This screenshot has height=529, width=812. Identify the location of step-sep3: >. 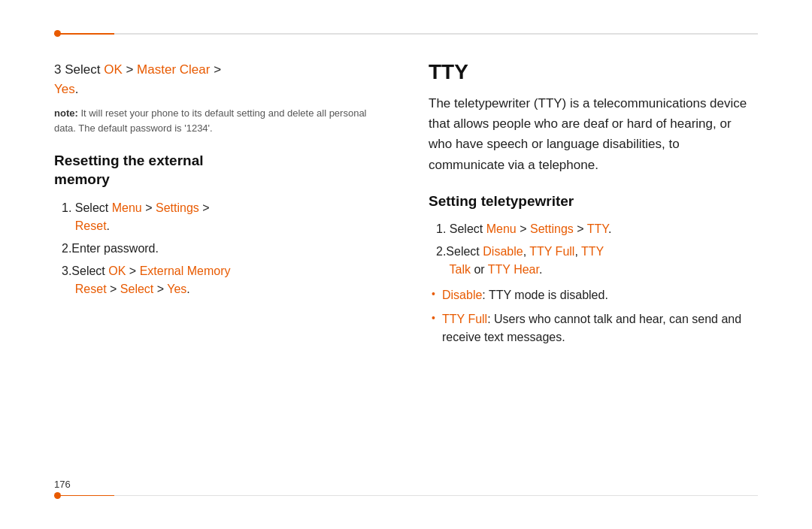
(160, 289).